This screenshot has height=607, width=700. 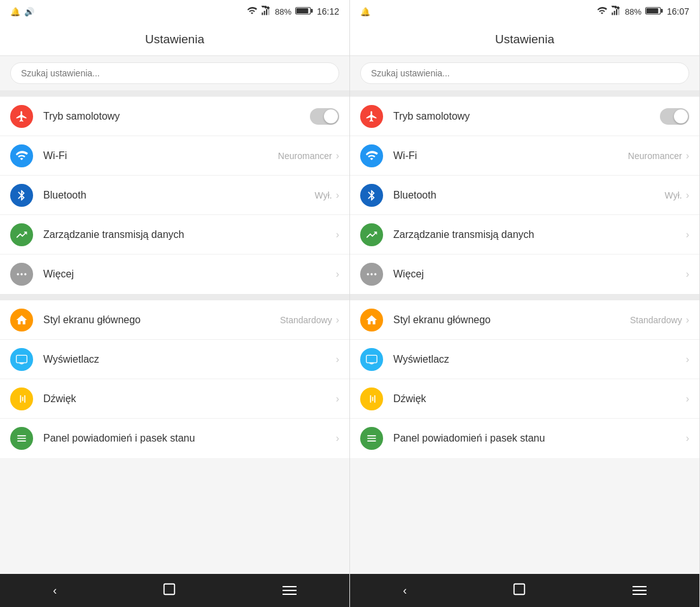 What do you see at coordinates (687, 359) in the screenshot?
I see `chevron-icon-display: ›` at bounding box center [687, 359].